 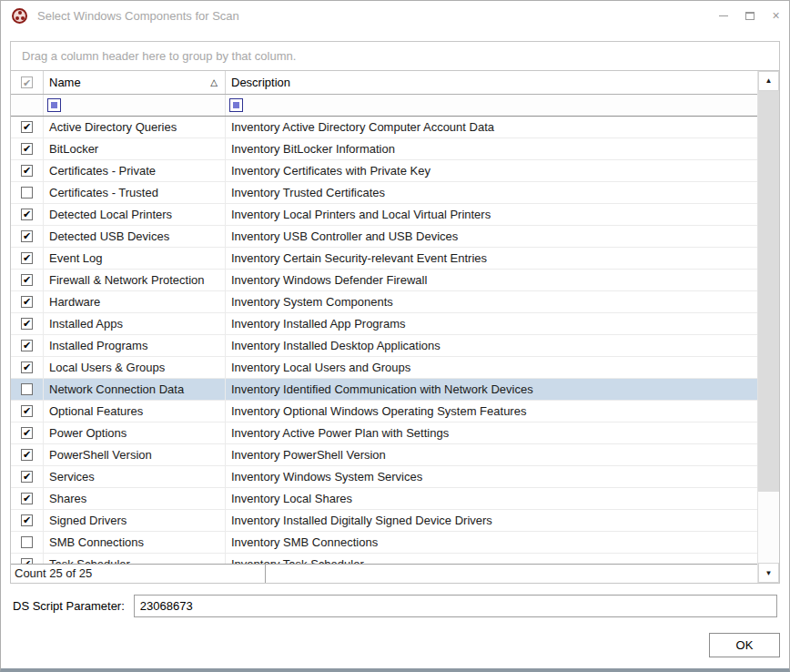 I want to click on maximize-button, so click(x=750, y=15).